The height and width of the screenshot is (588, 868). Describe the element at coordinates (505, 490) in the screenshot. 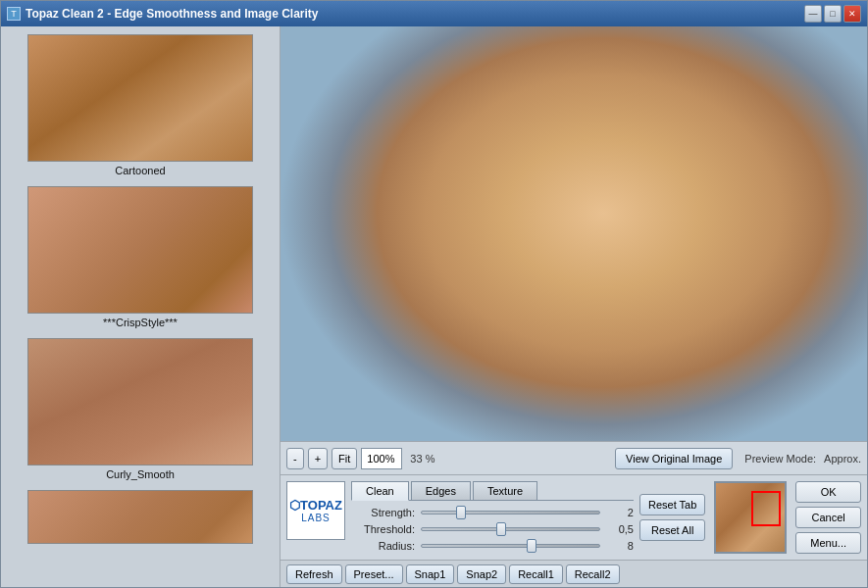

I see `tab-texture: Texture` at that location.